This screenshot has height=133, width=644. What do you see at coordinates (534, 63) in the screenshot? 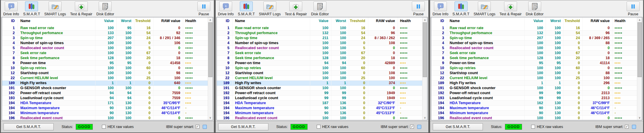
I see `table-row: 9 Power-on time 95 95 0 41114 ••••` at bounding box center [534, 63].